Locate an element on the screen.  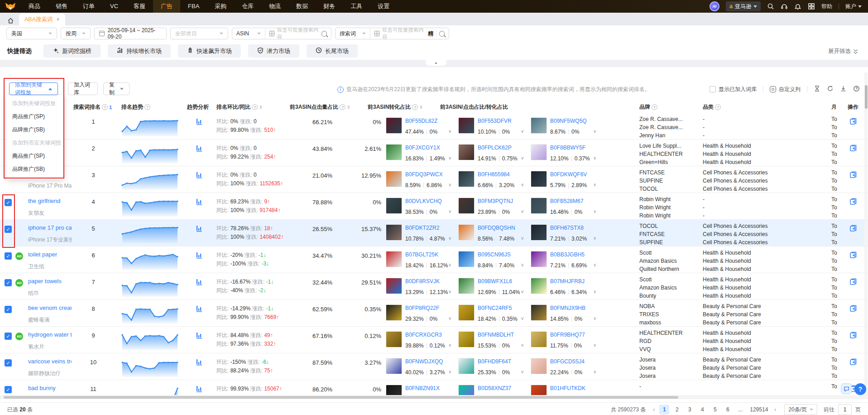
nav-item-采购: 采购 is located at coordinates (221, 6).